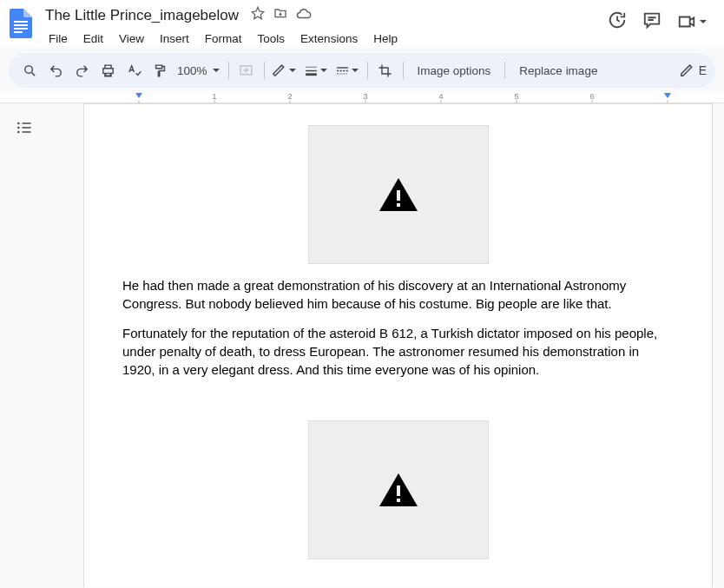  What do you see at coordinates (688, 71) in the screenshot?
I see `pencil-icon` at bounding box center [688, 71].